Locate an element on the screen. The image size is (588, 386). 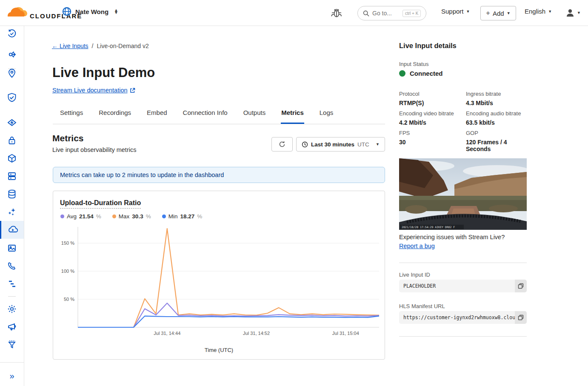
sidebar-item-calls is located at coordinates (12, 266).